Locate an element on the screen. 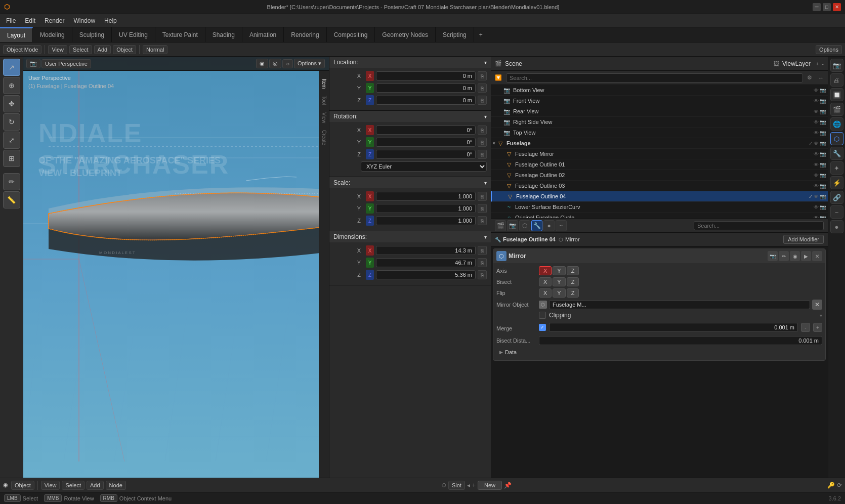 The width and height of the screenshot is (845, 504). tool-select: ↗ is located at coordinates (12, 67).